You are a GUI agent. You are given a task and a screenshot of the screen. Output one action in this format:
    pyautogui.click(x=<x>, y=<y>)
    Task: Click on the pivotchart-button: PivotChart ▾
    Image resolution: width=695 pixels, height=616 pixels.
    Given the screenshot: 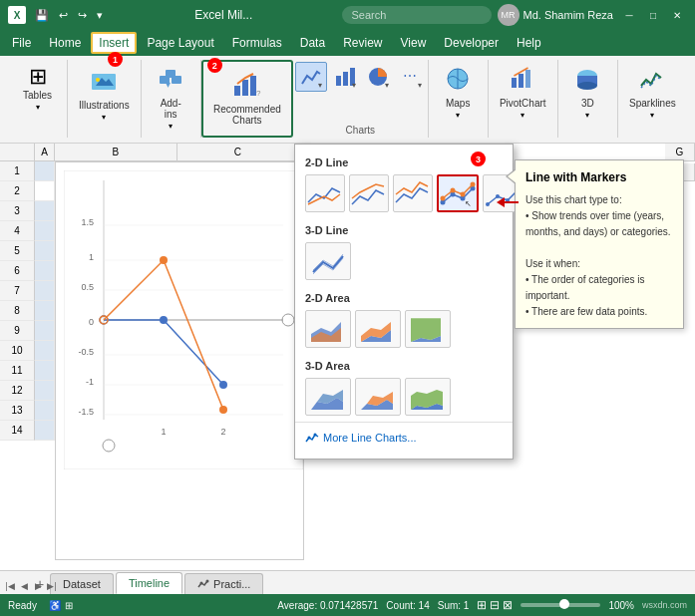 What is the action you would take?
    pyautogui.click(x=522, y=93)
    